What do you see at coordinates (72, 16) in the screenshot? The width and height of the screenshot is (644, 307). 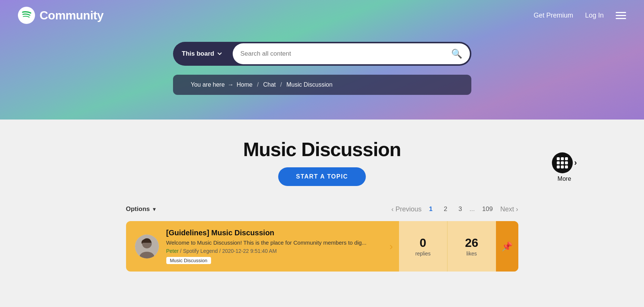 I see `site-name: Community` at bounding box center [72, 16].